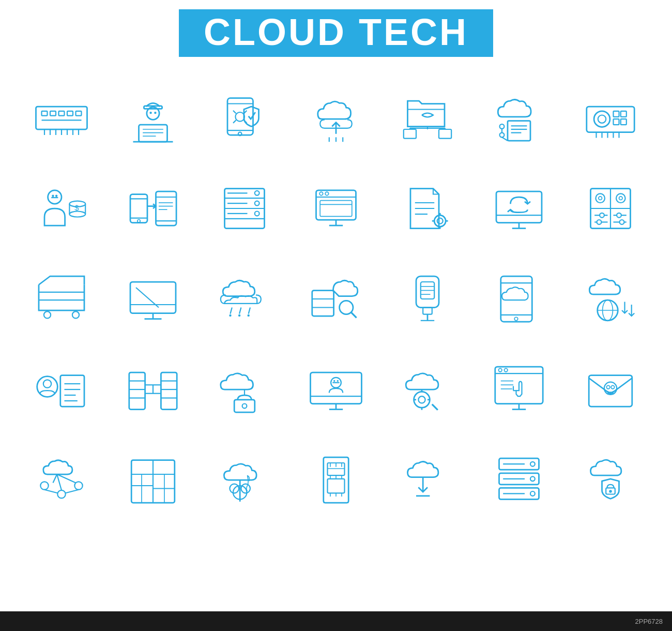 The height and width of the screenshot is (631, 672). What do you see at coordinates (428, 299) in the screenshot?
I see `icon-usb-device` at bounding box center [428, 299].